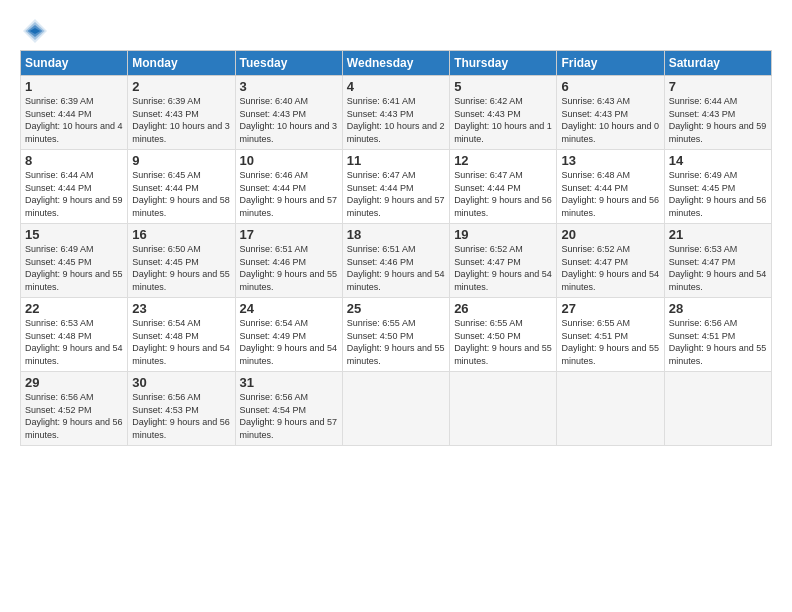 The height and width of the screenshot is (612, 792). I want to click on calendar-cell: 24 Sunrise: 6:54 AMSunset: 4:49 PMDaylig…, so click(288, 335).